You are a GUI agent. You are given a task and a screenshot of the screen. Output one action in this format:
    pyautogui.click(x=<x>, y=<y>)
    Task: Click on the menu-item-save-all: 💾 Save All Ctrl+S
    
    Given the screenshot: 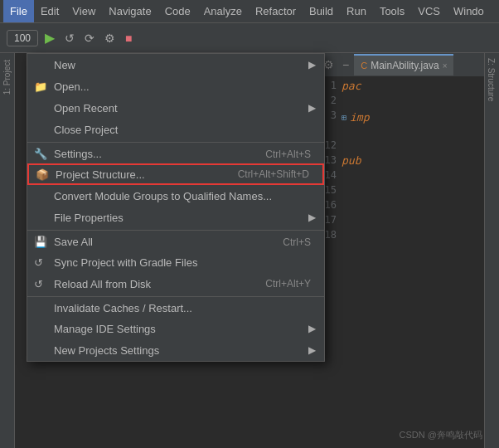 What is the action you would take?
    pyautogui.click(x=176, y=241)
    